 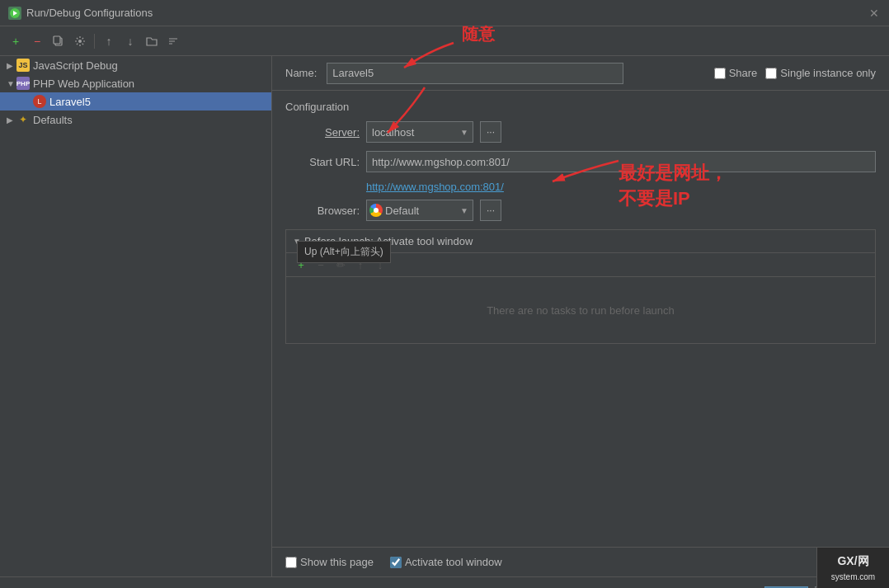 What do you see at coordinates (16, 41) in the screenshot?
I see `add-button: +` at bounding box center [16, 41].